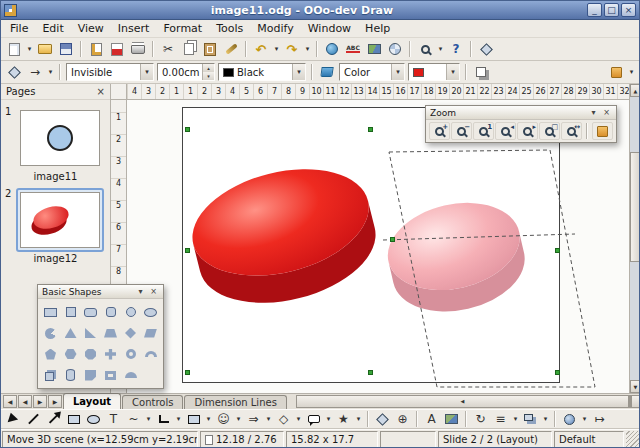 This screenshot has width=640, height=448. What do you see at coordinates (110, 375) in the screenshot?
I see `shape-frame-icon` at bounding box center [110, 375].